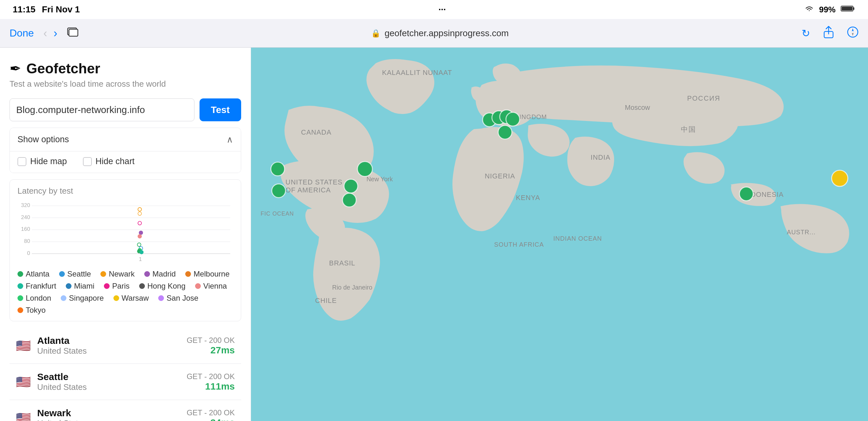  I want to click on result-right: GET - 200 OK 34ms, so click(211, 415).